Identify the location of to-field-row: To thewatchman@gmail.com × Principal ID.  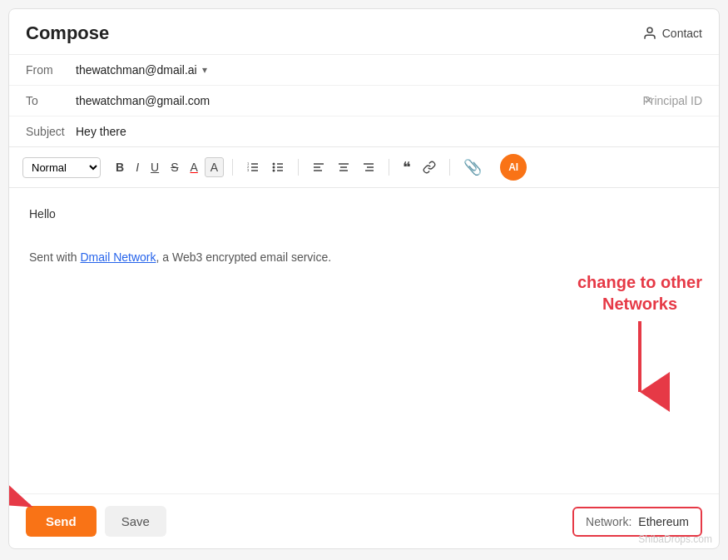
(364, 102).